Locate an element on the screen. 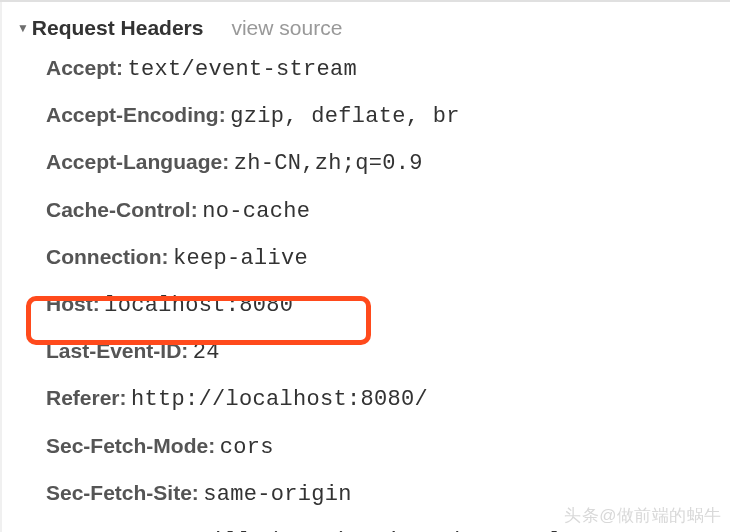  header-name: Referer: is located at coordinates (86, 398).